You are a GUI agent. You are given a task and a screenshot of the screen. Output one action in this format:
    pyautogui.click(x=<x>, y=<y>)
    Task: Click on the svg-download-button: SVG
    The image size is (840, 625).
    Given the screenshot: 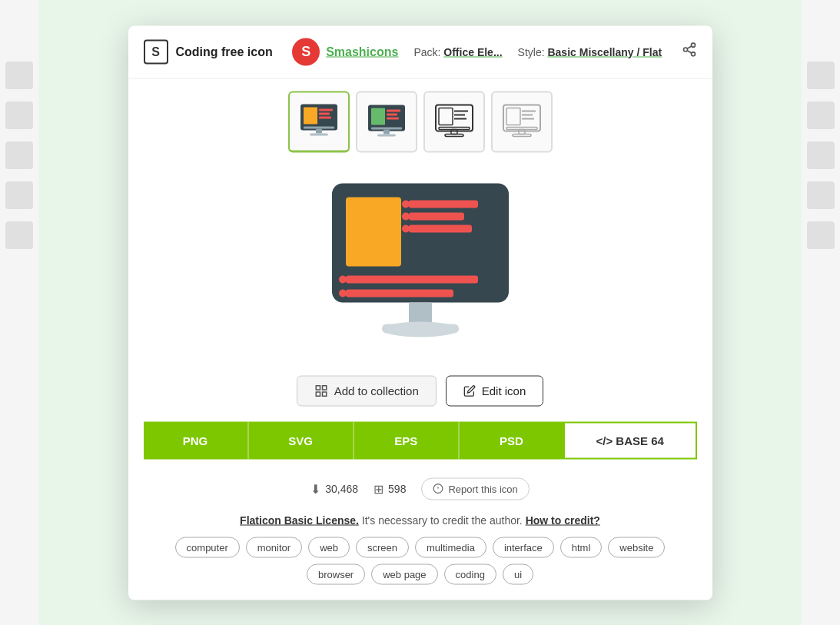 What is the action you would take?
    pyautogui.click(x=300, y=440)
    